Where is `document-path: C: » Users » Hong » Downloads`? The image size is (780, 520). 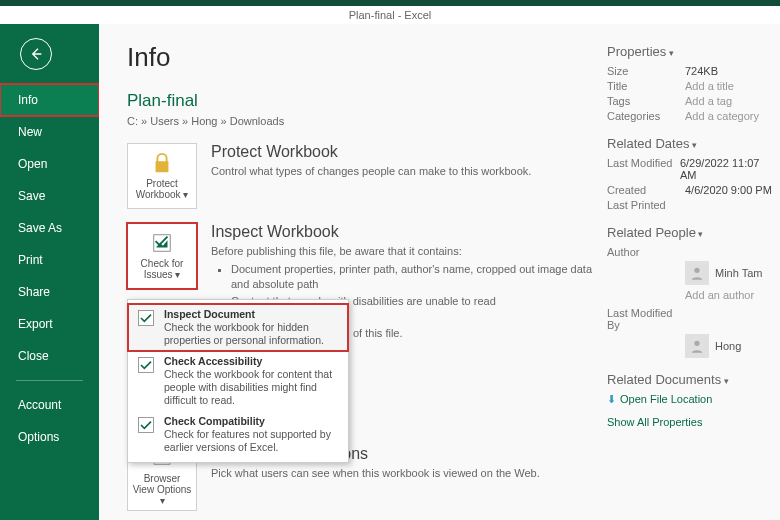 document-path: C: » Users » Hong » Downloads is located at coordinates (362, 121).